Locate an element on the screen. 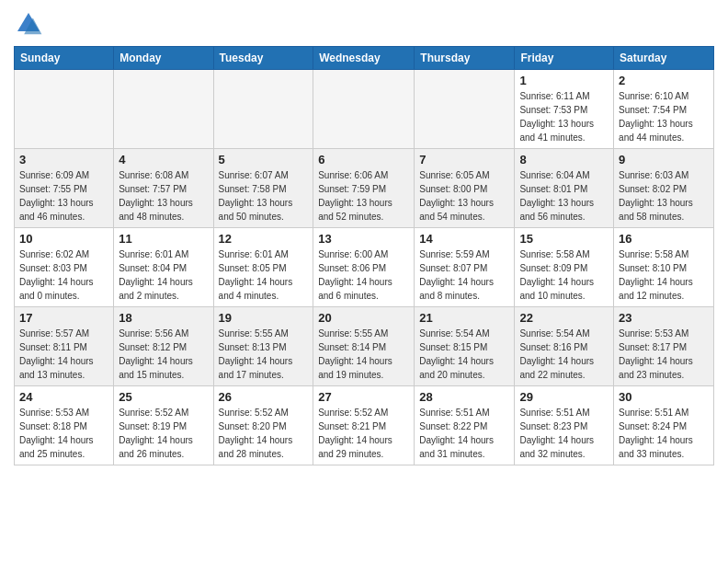 This screenshot has width=728, height=563. day-info: and 28 minutes. is located at coordinates (264, 454).